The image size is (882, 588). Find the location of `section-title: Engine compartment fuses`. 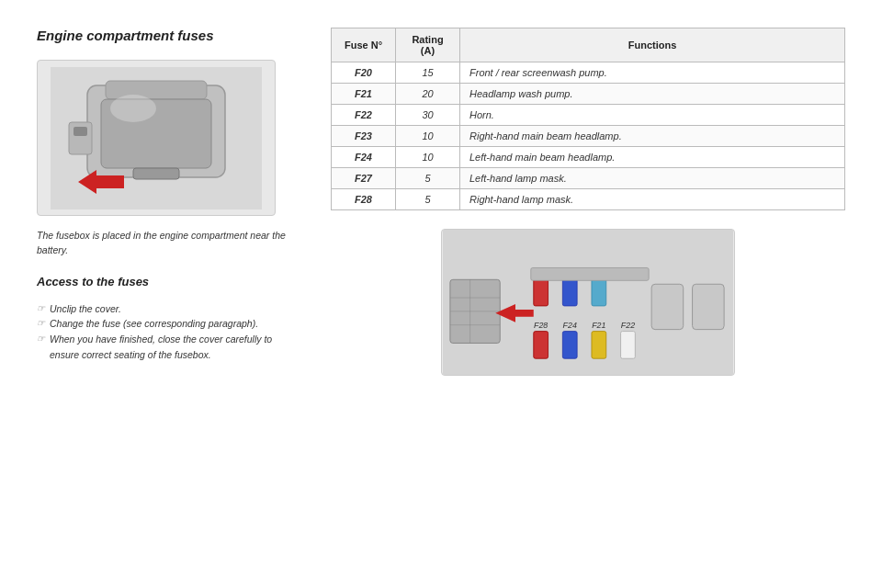

section-title: Engine compartment fuses is located at coordinates (170, 35).